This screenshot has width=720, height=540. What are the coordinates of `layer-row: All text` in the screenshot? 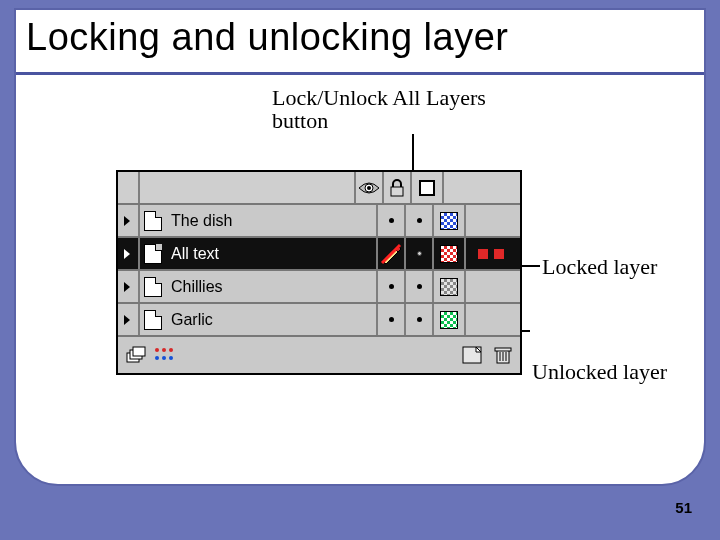 It's located at (319, 254).